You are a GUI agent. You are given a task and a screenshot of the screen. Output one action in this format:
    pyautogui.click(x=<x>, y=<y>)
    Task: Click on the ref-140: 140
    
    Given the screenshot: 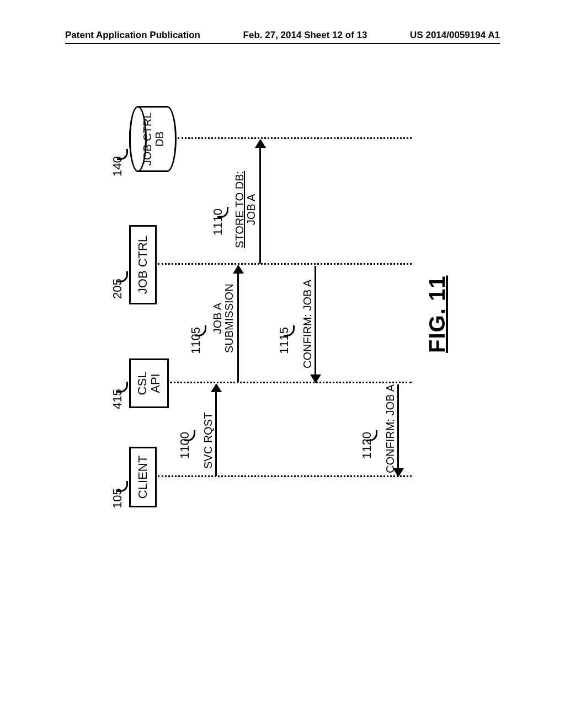 What is the action you would take?
    pyautogui.click(x=118, y=167)
    